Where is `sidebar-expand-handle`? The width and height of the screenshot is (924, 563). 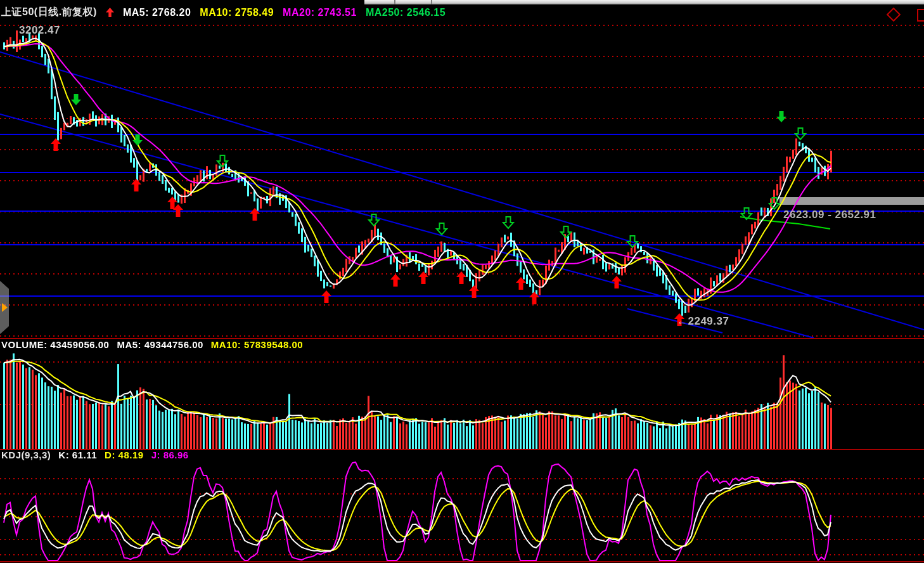
sidebar-expand-handle is located at coordinates (4, 307).